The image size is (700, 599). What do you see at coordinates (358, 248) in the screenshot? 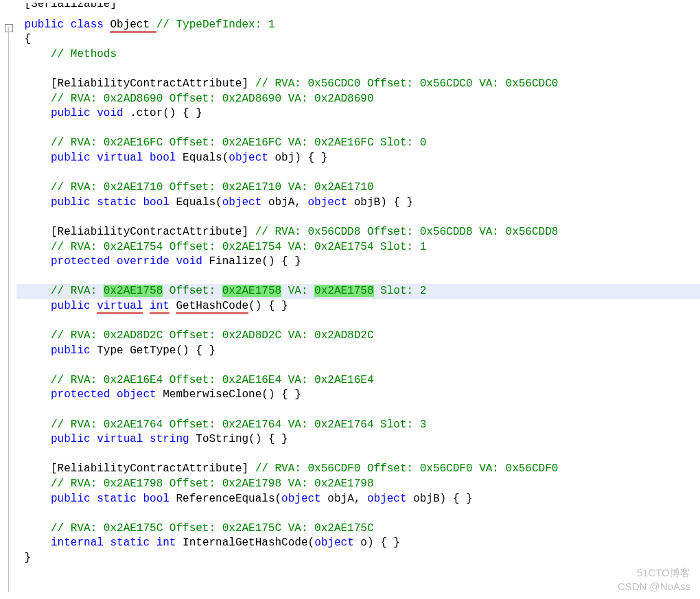
I see `rva-comment: // RVA: 0x2AE1754 Offset: 0x2AE1754 VA: …` at bounding box center [358, 248].